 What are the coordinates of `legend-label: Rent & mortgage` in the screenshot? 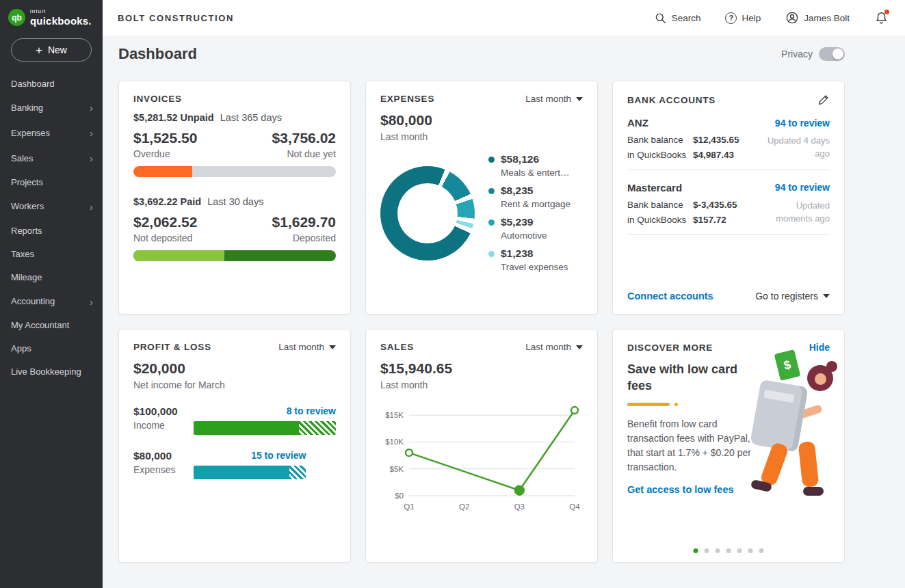 It's located at (536, 204).